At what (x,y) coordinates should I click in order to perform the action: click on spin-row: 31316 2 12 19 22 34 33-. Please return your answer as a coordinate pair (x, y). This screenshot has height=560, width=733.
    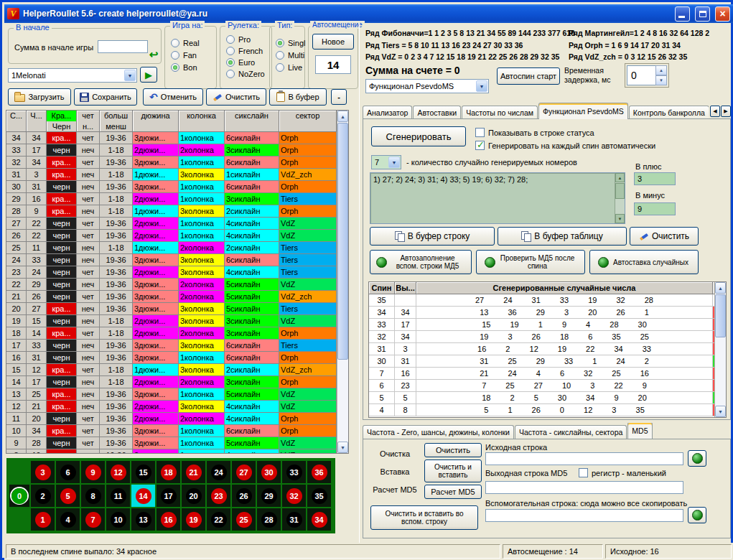
    Looking at the image, I should click on (547, 349).